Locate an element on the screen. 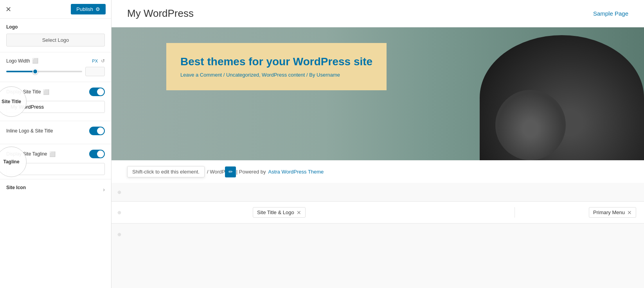  footer-powered: / WordPress | Powered by is located at coordinates (236, 172).